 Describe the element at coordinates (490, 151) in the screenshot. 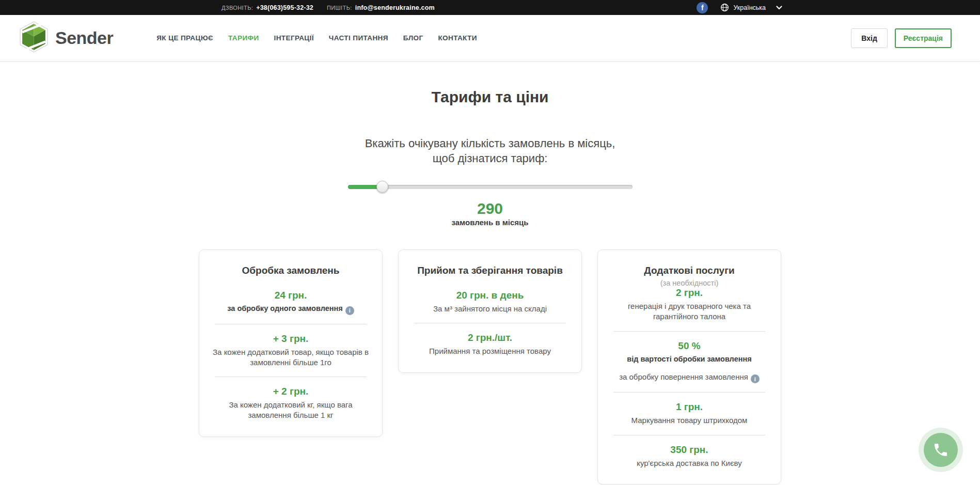

I see `slider-prompt: Вкажіть очікувану кількість замовлень в …` at that location.